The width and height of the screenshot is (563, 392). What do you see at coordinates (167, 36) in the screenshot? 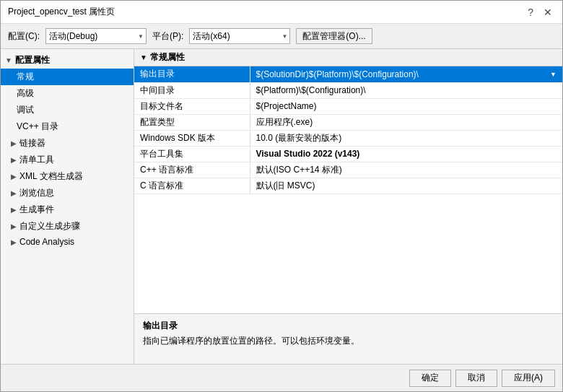
I see `platform-label: 平台(P):` at bounding box center [167, 36].